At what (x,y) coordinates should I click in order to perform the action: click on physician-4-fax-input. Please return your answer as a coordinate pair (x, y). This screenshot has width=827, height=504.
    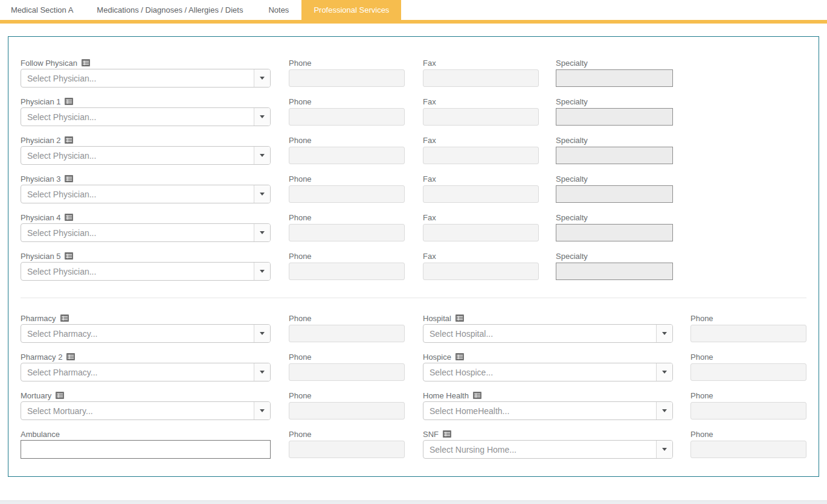
    Looking at the image, I should click on (481, 233).